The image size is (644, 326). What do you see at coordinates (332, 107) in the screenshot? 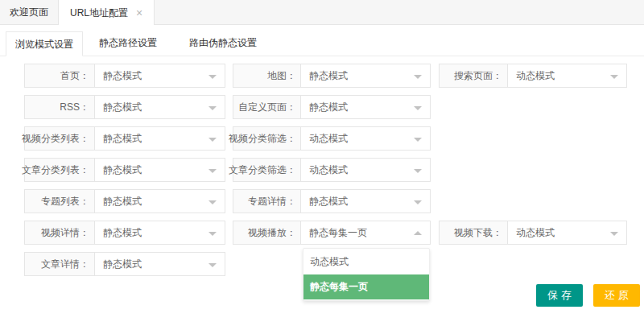
I see `field-custom-page: 自定义页面： 静态模式` at bounding box center [332, 107].